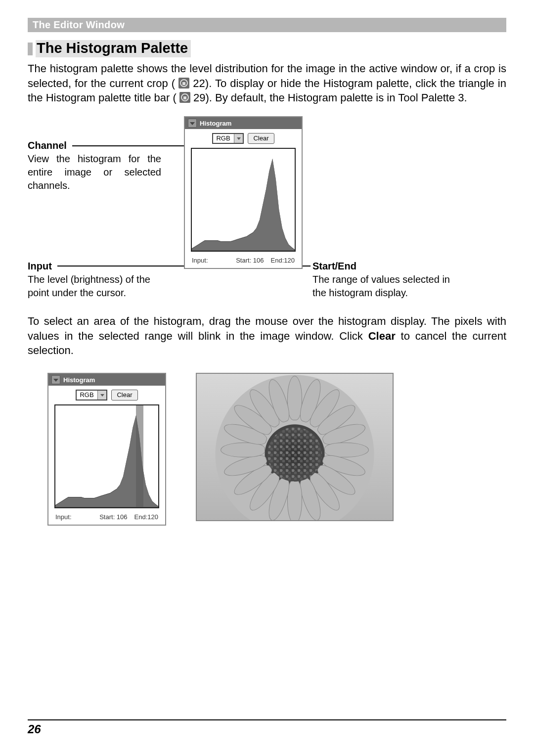 The width and height of the screenshot is (534, 756). Describe the element at coordinates (47, 145) in the screenshot. I see `callout-channel-label: Channel` at that location.